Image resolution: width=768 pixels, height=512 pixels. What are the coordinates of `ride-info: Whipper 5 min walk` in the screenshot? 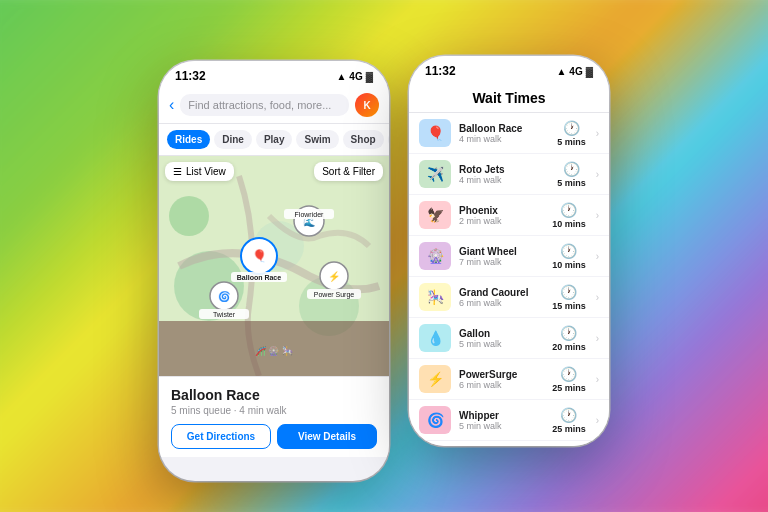 It's located at (502, 420).